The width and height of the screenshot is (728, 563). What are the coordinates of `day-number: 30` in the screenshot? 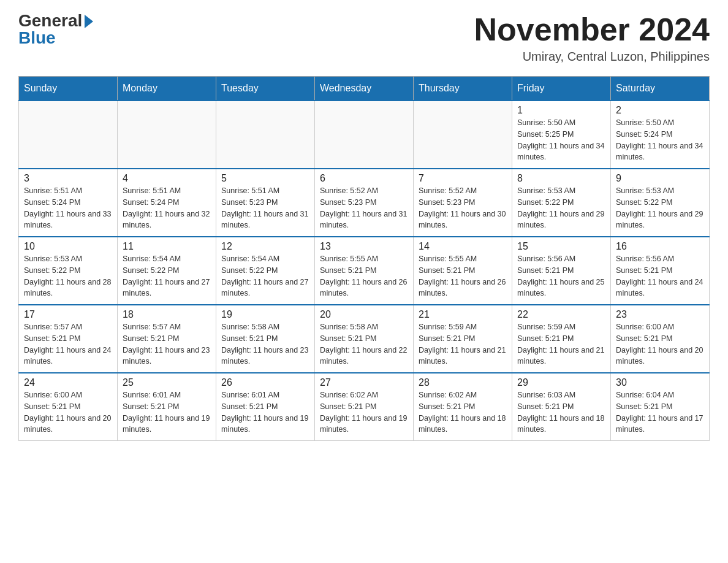 It's located at (660, 383).